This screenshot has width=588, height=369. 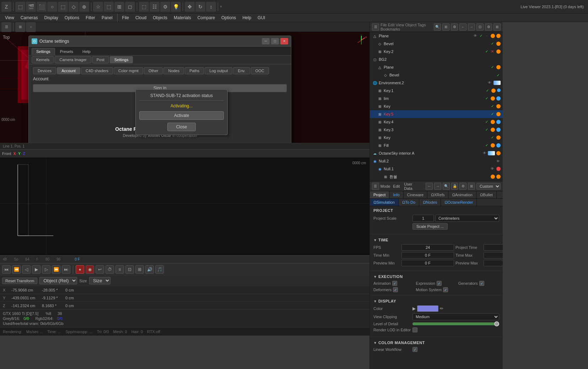 What do you see at coordinates (463, 186) in the screenshot?
I see `props-settings-btn: ⚙` at bounding box center [463, 186].